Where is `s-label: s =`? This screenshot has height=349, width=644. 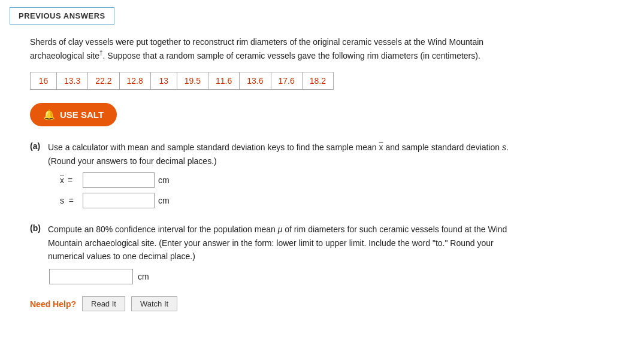 s-label: s = is located at coordinates (69, 201).